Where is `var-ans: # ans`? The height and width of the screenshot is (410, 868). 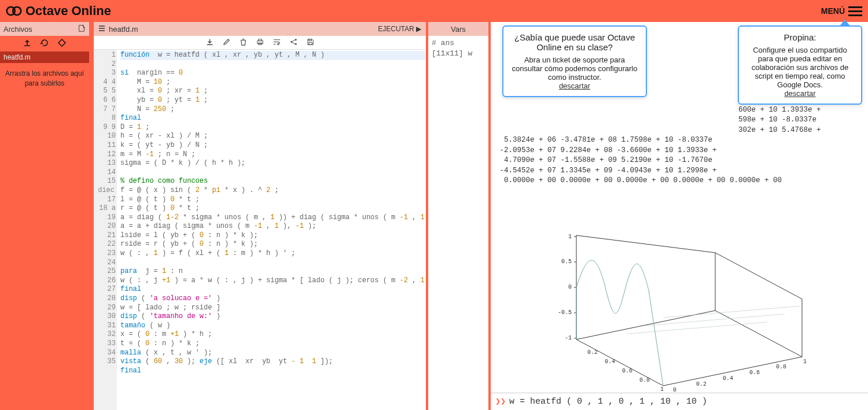 var-ans: # ans is located at coordinates (458, 43).